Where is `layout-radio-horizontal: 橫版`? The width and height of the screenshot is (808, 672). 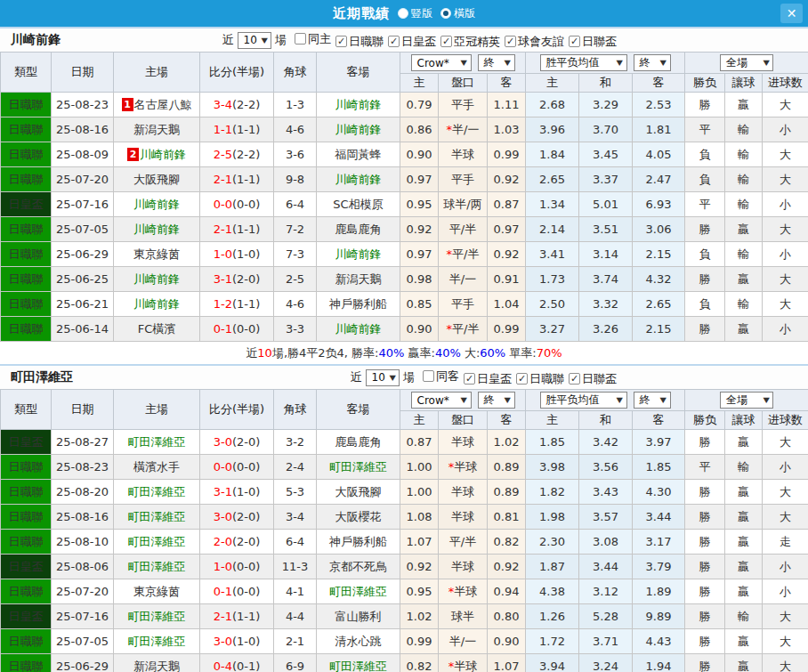
layout-radio-horizontal: 橫版 is located at coordinates (457, 14).